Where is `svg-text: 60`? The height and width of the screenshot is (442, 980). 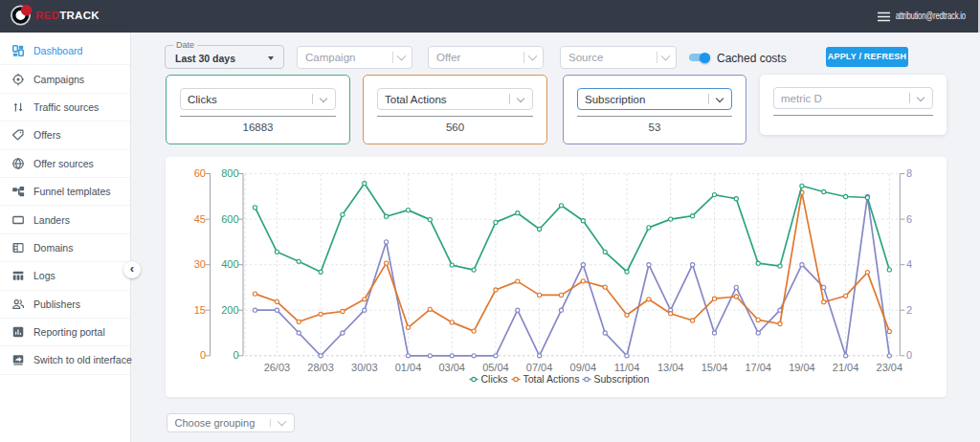 svg-text: 60 is located at coordinates (200, 173).